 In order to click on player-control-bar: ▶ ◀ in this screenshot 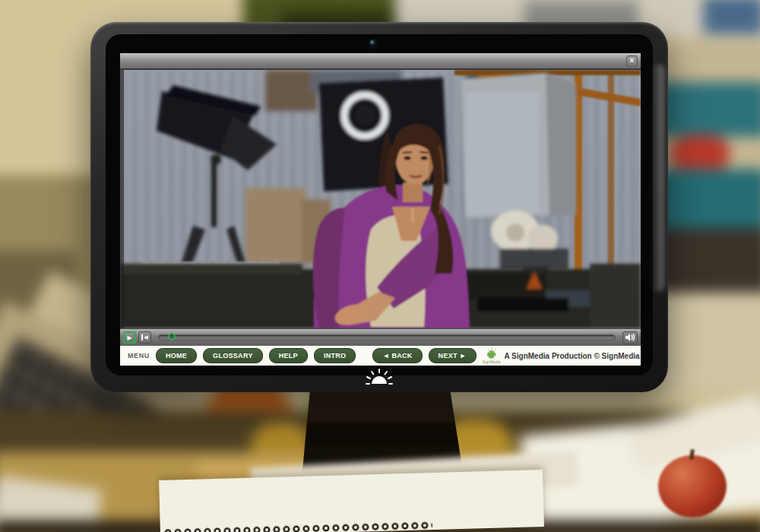, I will do `click(380, 337)`.